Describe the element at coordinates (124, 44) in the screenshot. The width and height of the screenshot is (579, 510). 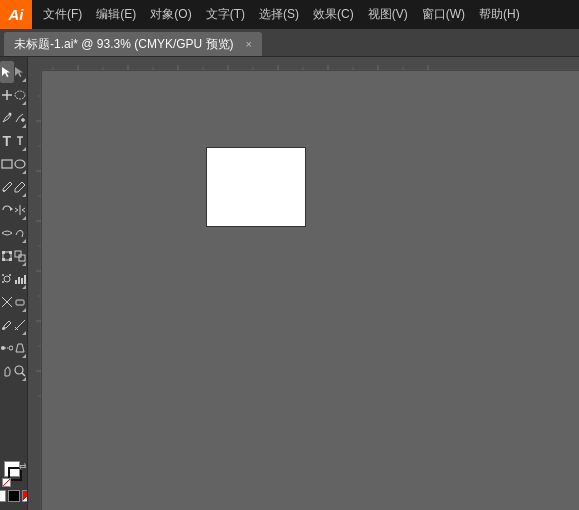
I see `tab-label: 未标题-1.ai* @ 93.3% (CMYK/GPU 预览)` at that location.